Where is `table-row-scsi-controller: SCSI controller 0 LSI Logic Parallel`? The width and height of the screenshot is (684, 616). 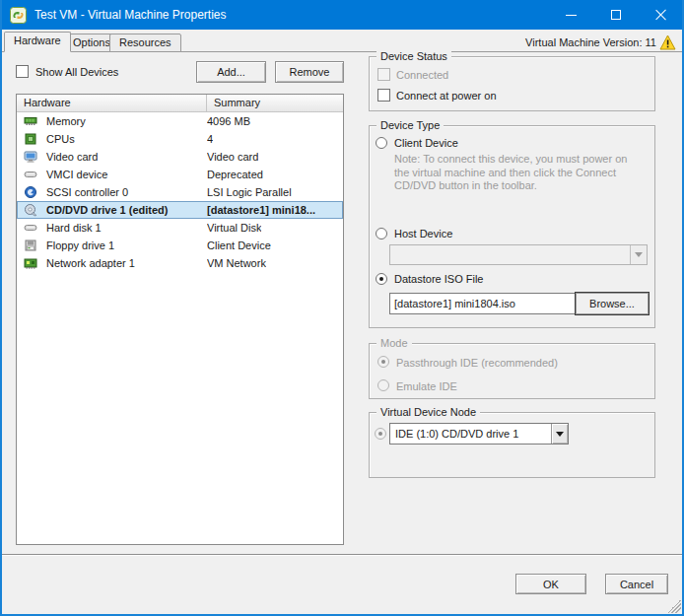
table-row-scsi-controller: SCSI controller 0 LSI Logic Parallel is located at coordinates (179, 192).